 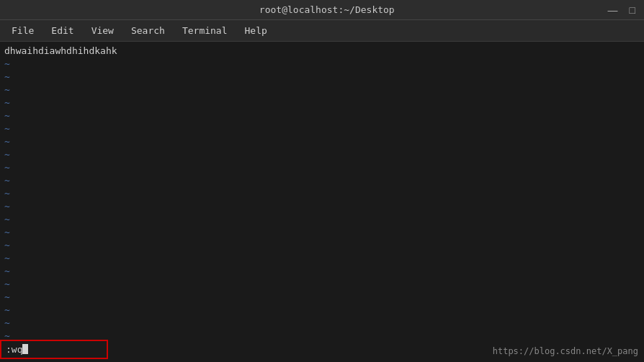 What do you see at coordinates (613, 10) in the screenshot?
I see `minimize-button: —` at bounding box center [613, 10].